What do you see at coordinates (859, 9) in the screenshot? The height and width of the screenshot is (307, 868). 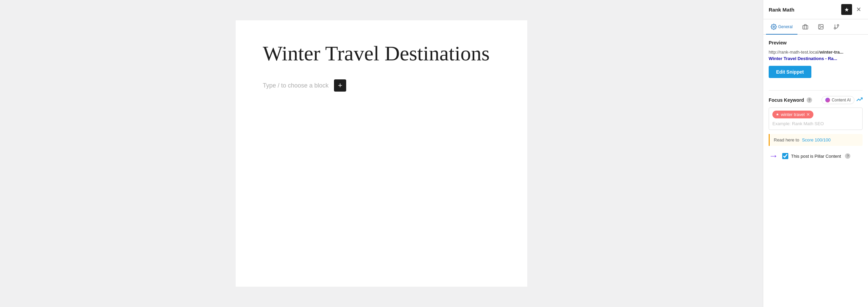 I see `close-icon: ✕` at bounding box center [859, 9].